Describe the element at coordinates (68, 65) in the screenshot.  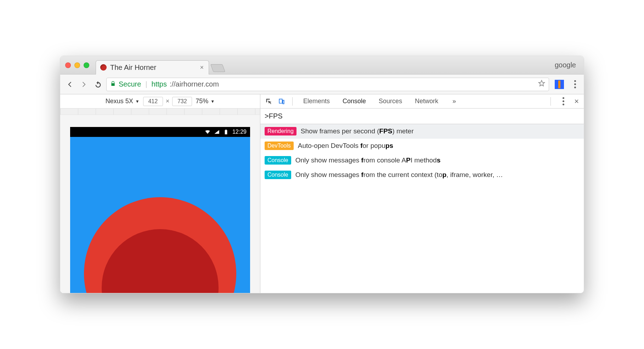
I see `close-window-button` at that location.